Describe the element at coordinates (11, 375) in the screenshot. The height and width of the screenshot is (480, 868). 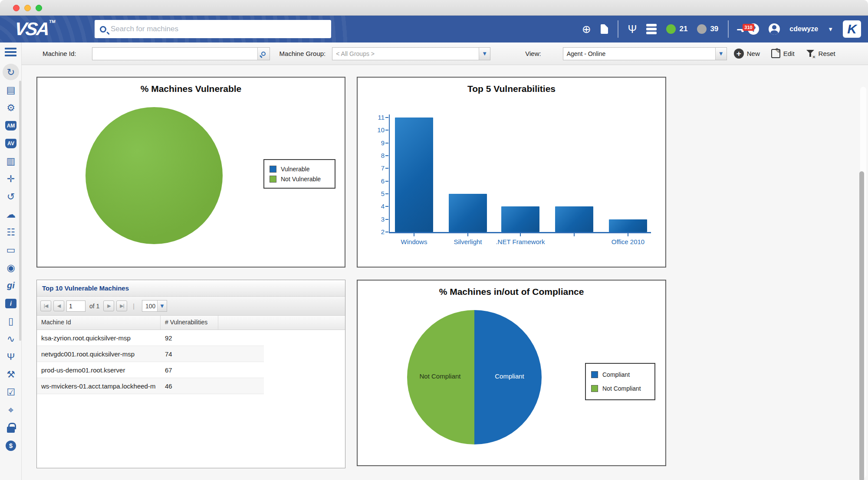
I see `sidebar-item-patch-management: ⚒` at that location.